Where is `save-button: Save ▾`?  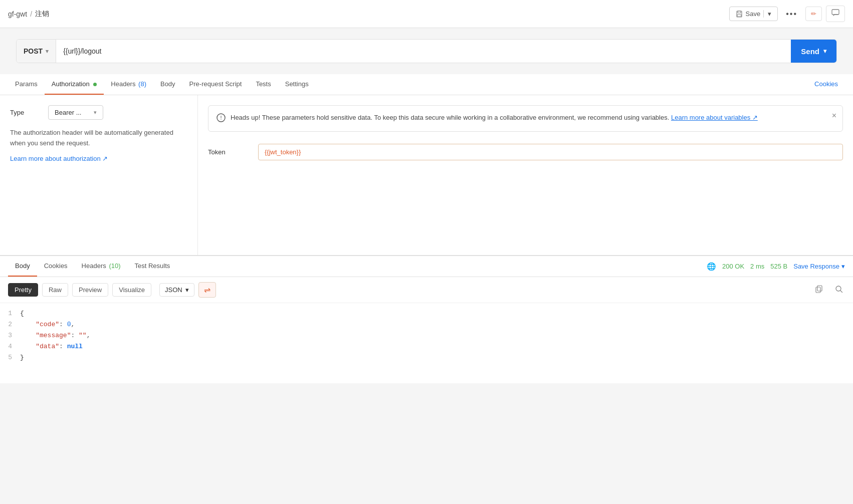 save-button: Save ▾ is located at coordinates (754, 14).